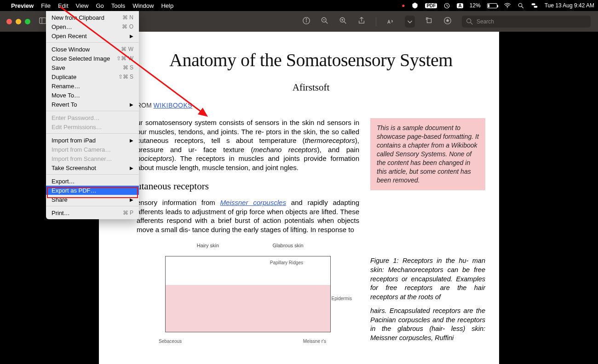  Describe the element at coordinates (22, 6) in the screenshot. I see `app-name: Preview` at that location.